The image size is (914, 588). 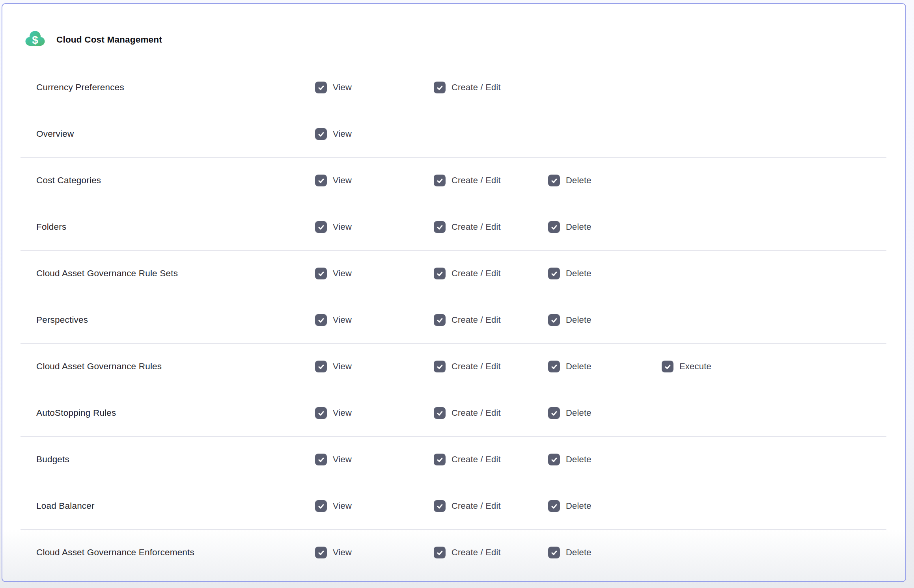 I want to click on cloud-dollar-icon: $, so click(x=35, y=39).